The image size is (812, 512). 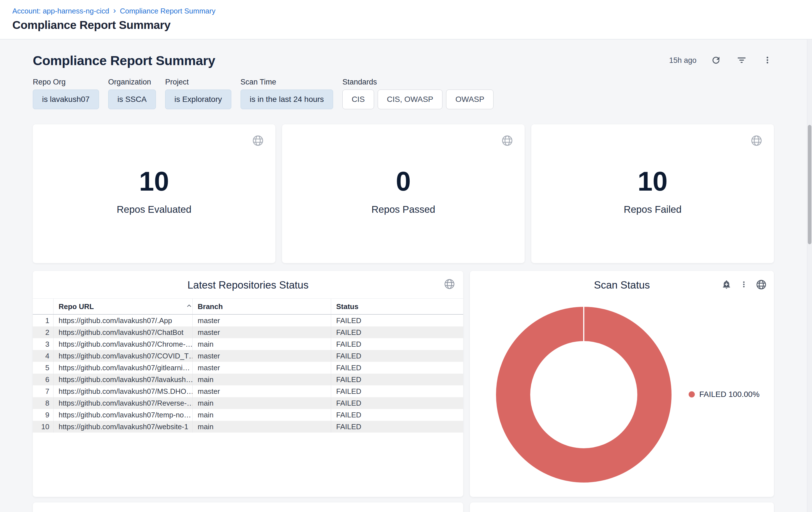 What do you see at coordinates (358, 99) in the screenshot?
I see `standards-chip: CIS` at bounding box center [358, 99].